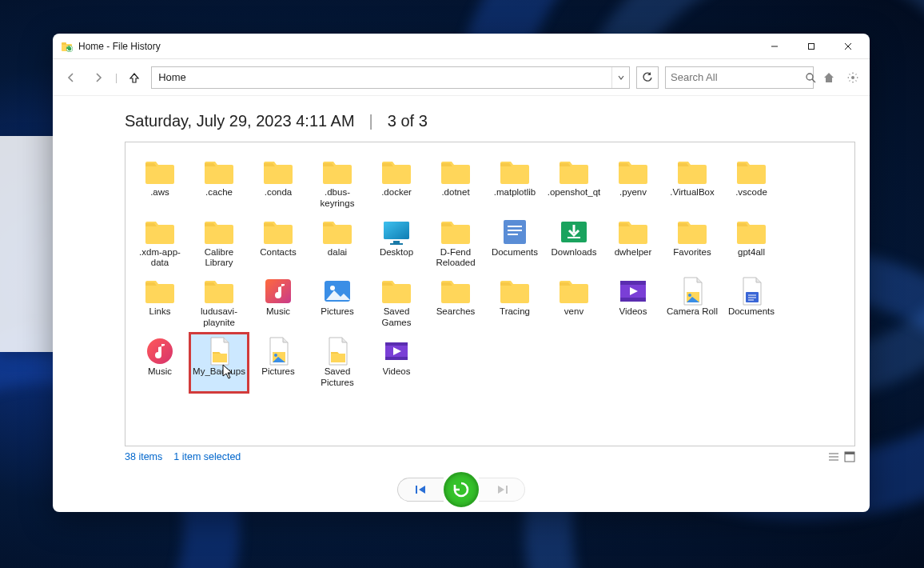 The height and width of the screenshot is (568, 924). Describe the element at coordinates (692, 184) in the screenshot. I see `file-item: .VirtualBox` at that location.